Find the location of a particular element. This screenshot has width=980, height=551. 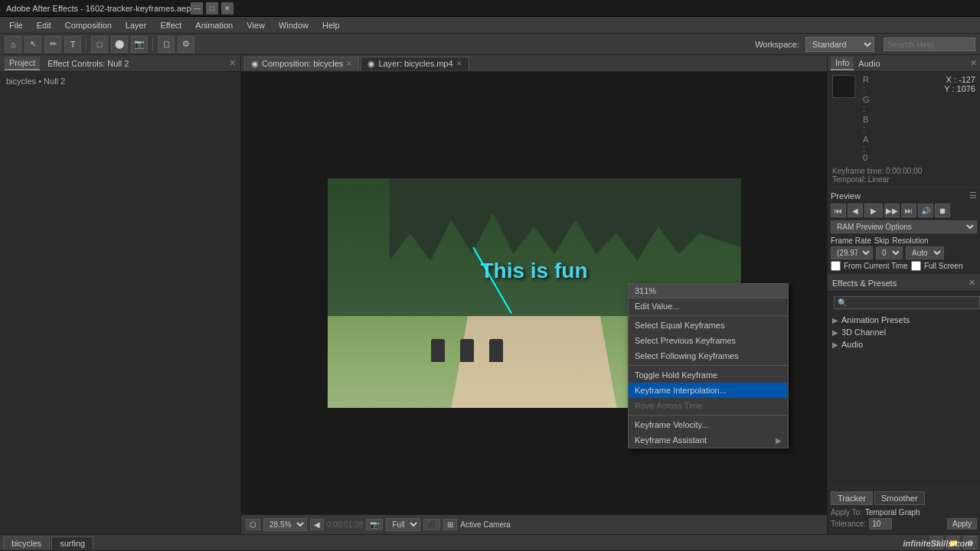

preview-framerate-row: Frame Rate Skip Resolution is located at coordinates (903, 240).